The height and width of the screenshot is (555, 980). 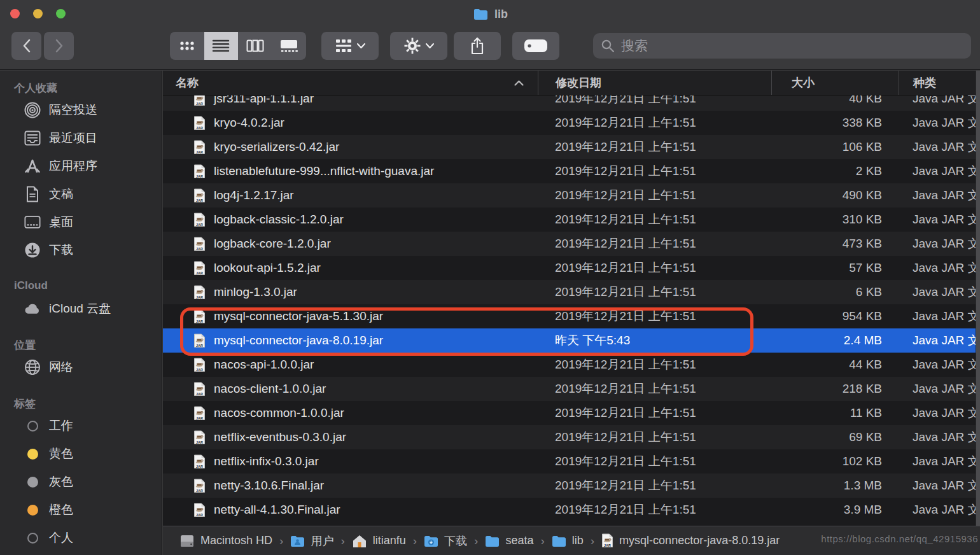 What do you see at coordinates (654, 83) in the screenshot?
I see `column-header-modified: 修改日期` at bounding box center [654, 83].